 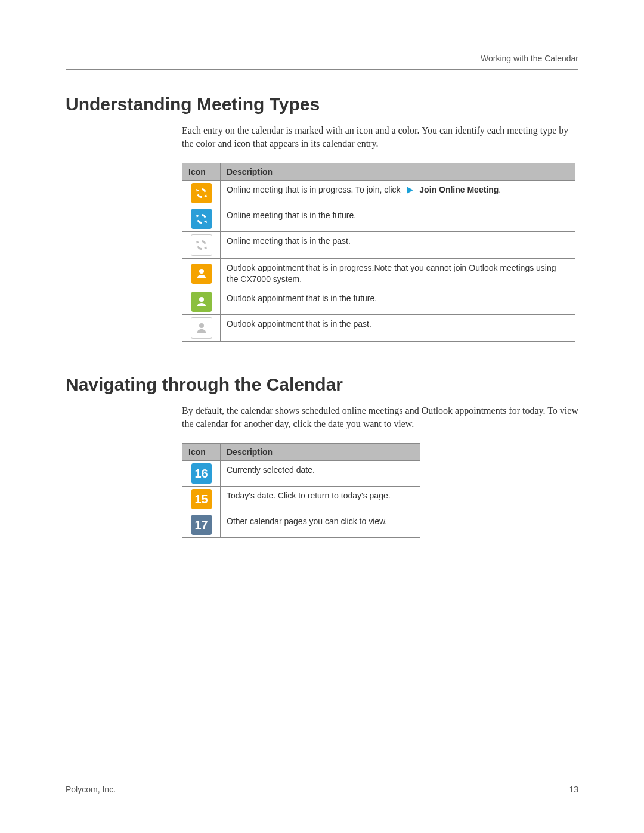 I want to click on date-tile-icon: 16, so click(x=202, y=473).